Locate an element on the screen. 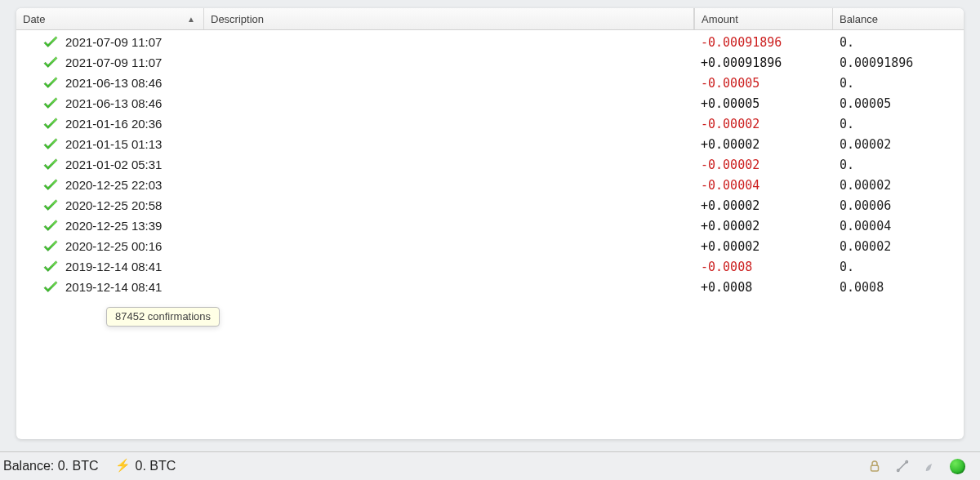 The width and height of the screenshot is (980, 480). column-header-description-label: Description is located at coordinates (237, 20).